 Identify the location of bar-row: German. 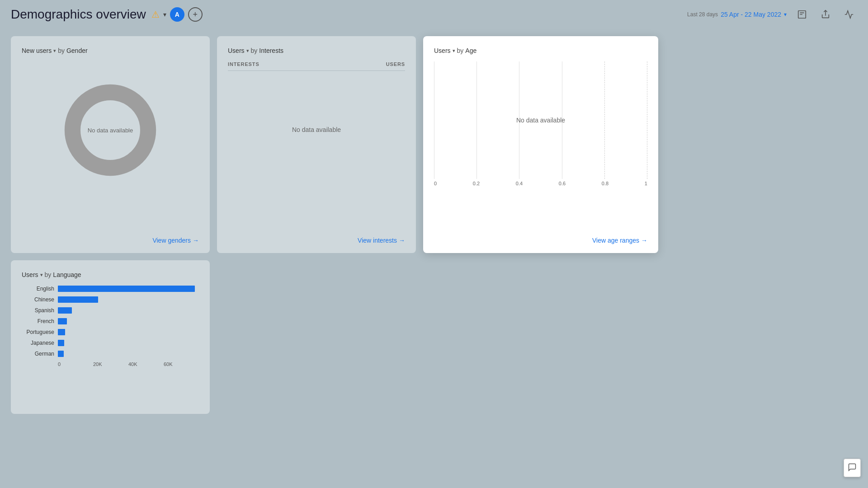
(110, 354).